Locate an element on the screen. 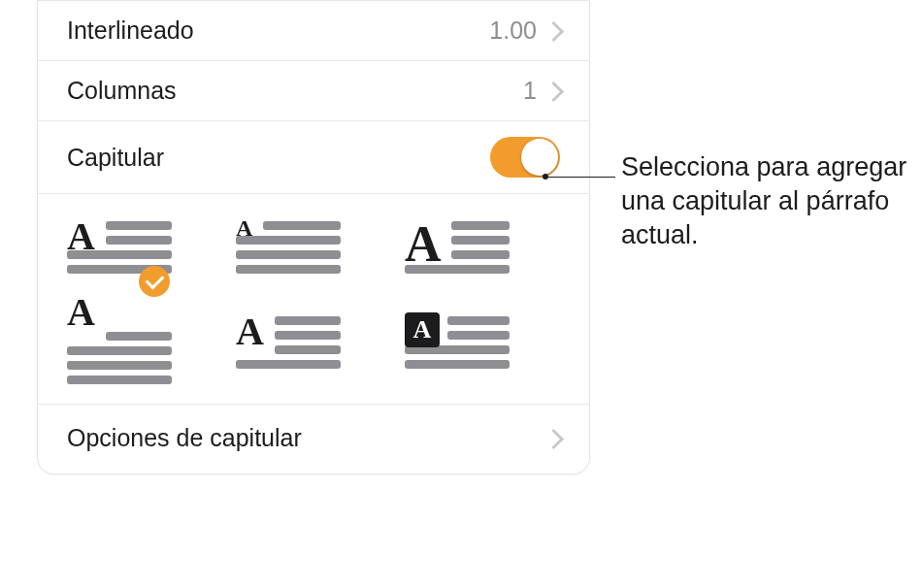 The height and width of the screenshot is (588, 922). columns-value: 1 is located at coordinates (530, 91).